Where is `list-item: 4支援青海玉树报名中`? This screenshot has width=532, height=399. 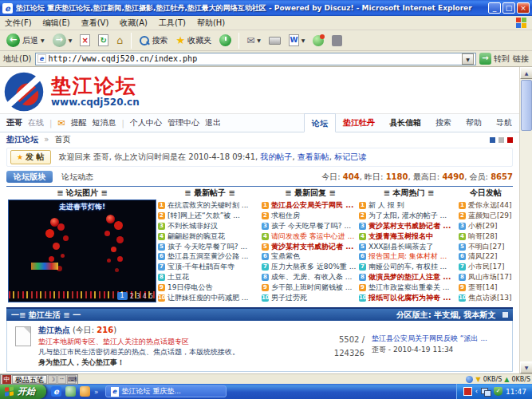 list-item: 4支援青海玉树报名中 is located at coordinates (408, 236).